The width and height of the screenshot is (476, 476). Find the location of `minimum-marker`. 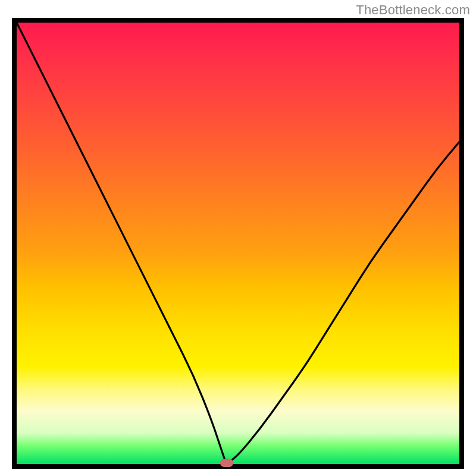

minimum-marker is located at coordinates (227, 463).